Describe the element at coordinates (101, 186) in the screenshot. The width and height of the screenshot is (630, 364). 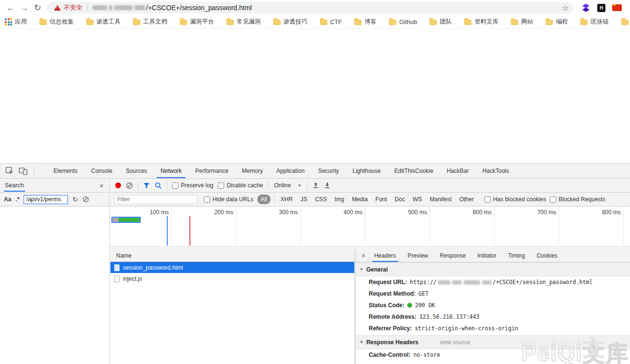
I see `close-search-icon: ×` at that location.